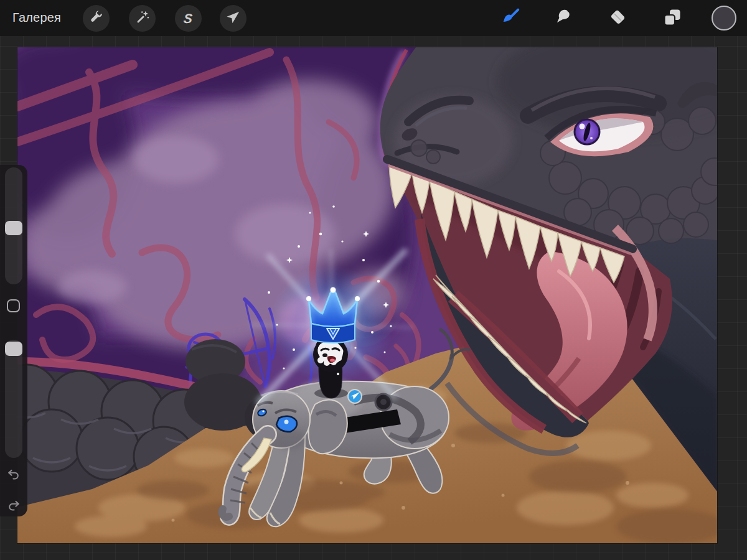  What do you see at coordinates (14, 306) in the screenshot?
I see `modify-button` at bounding box center [14, 306].